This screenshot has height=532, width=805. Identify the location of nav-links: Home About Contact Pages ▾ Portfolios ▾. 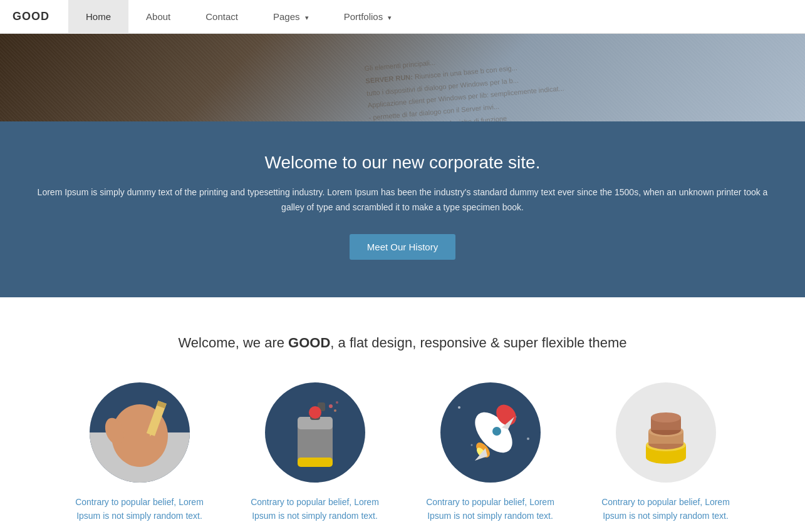
(239, 17).